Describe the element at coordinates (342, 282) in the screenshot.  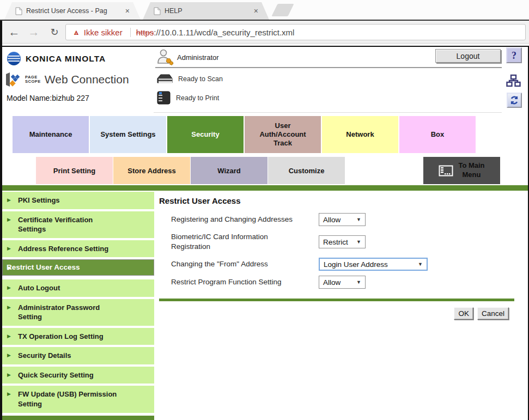
I see `restrict-program-function-select: Allow ▼` at that location.